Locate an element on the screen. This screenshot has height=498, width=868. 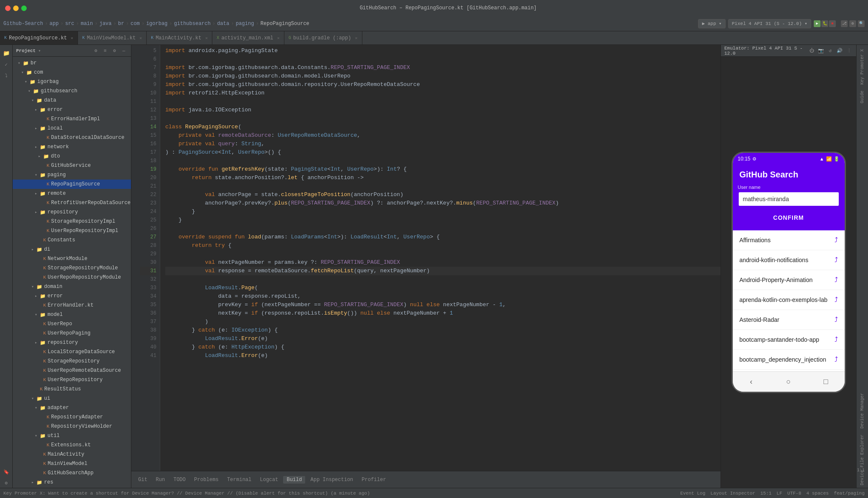
layout-inspector-link: Layout Inspector is located at coordinates (733, 493).